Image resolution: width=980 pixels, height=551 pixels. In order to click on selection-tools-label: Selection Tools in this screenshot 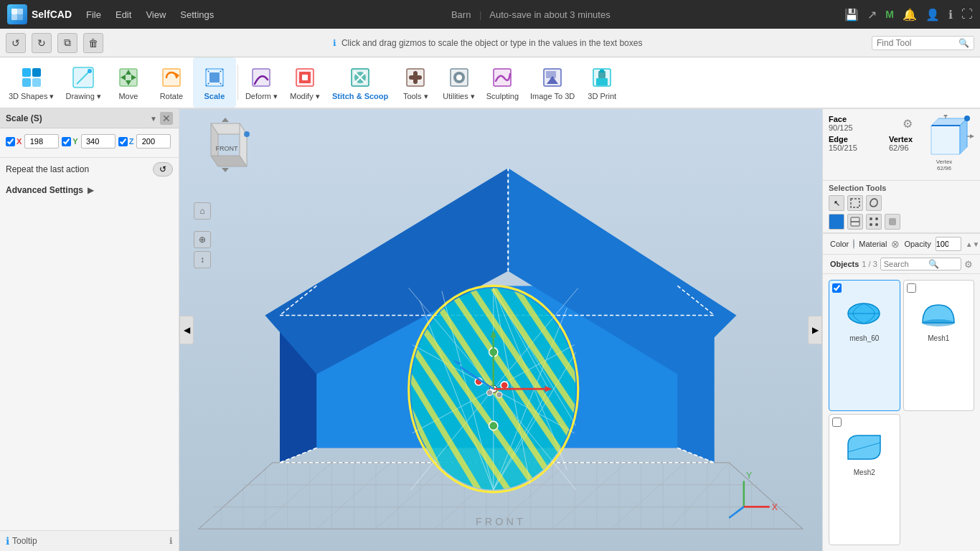, I will do `click(901, 188)`.